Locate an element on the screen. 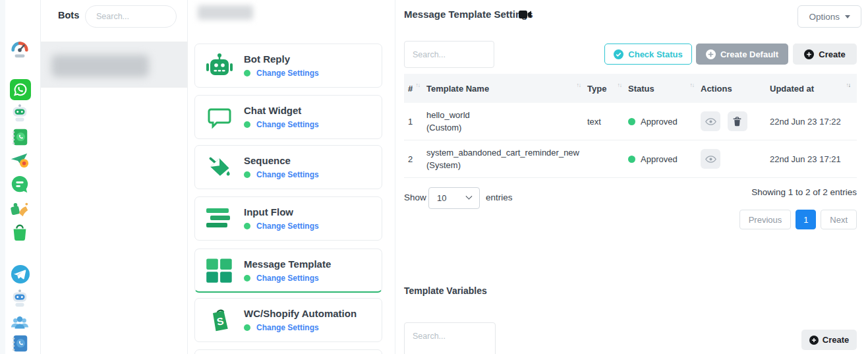 The height and width of the screenshot is (354, 868). column-header-num: #↑↓ is located at coordinates (415, 88).